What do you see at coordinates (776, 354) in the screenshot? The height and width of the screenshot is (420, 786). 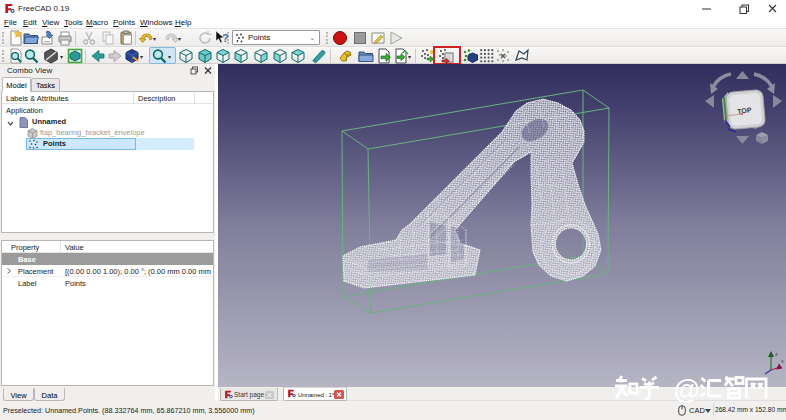 I see `svg-text: z` at bounding box center [776, 354].